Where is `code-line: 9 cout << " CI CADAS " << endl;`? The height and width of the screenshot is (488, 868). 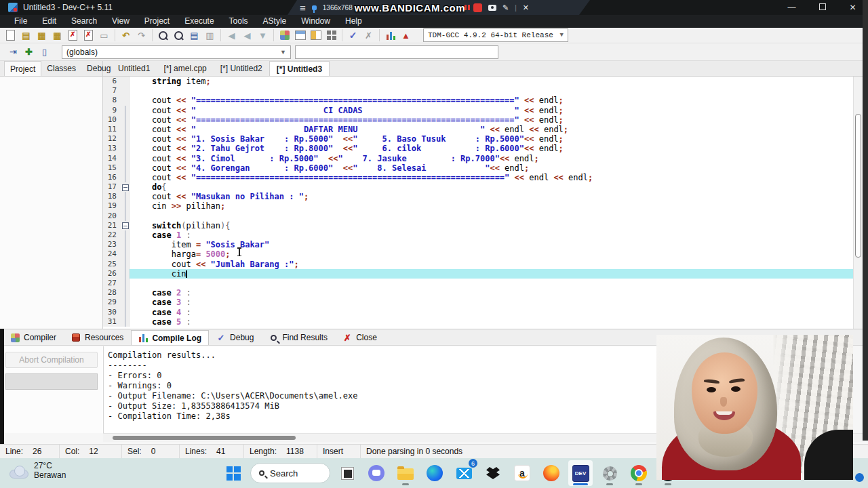 code-line: 9 cout << " CI CADAS " << endl; is located at coordinates (483, 110).